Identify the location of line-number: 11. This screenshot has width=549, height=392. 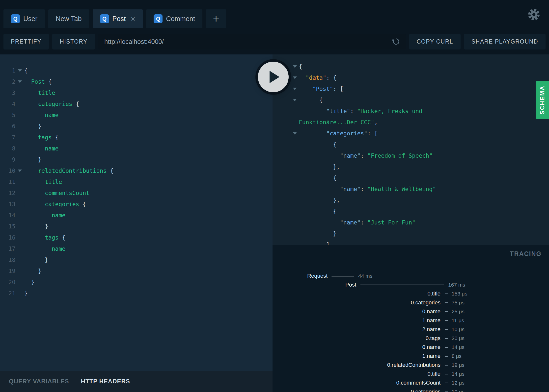
(8, 182).